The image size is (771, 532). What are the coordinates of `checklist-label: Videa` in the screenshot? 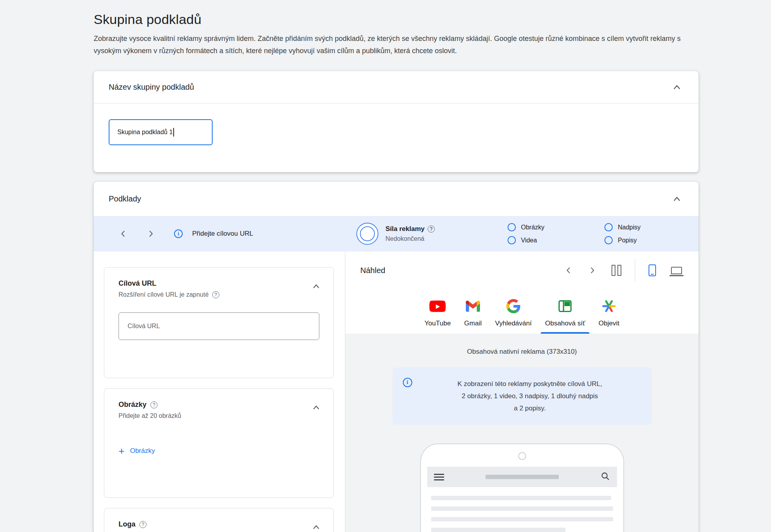 It's located at (529, 240).